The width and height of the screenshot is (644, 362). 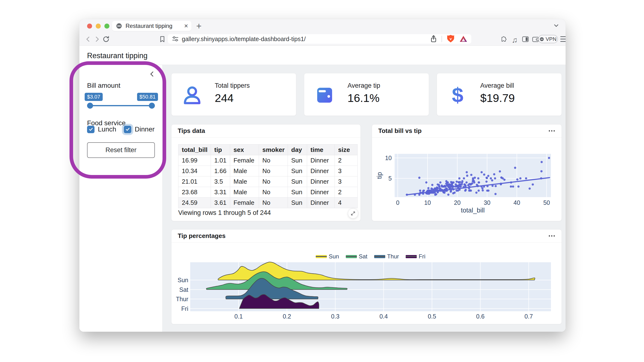 I want to click on value-box-value: $19.79, so click(x=498, y=98).